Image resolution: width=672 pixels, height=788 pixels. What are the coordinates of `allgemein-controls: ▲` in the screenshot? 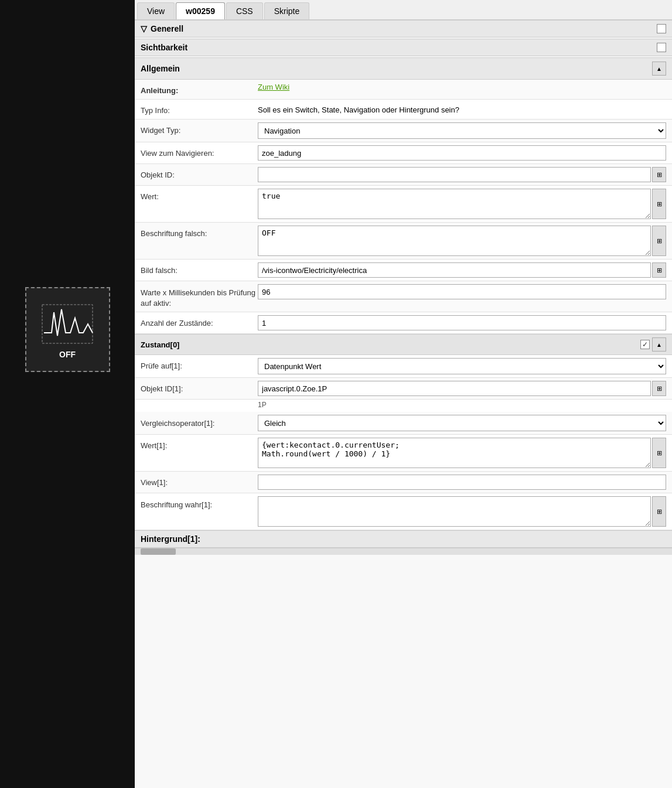 It's located at (659, 69).